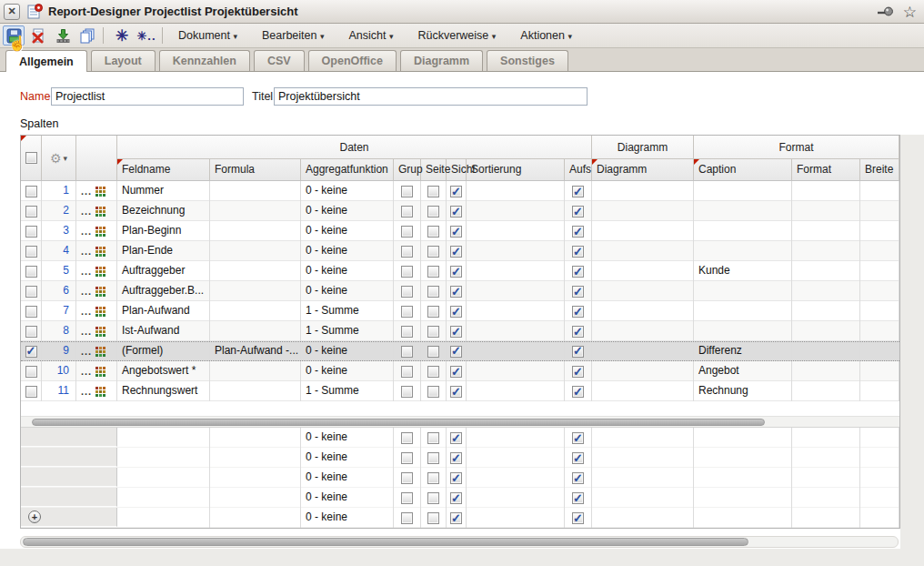  Describe the element at coordinates (164, 271) in the screenshot. I see `cell-feldname: Auftraggeber` at that location.